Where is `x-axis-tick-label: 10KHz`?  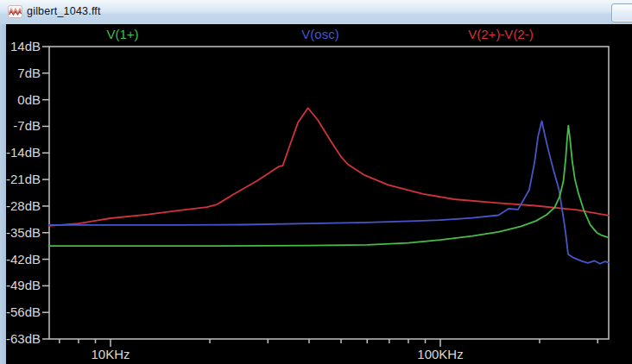 x-axis-tick-label: 10KHz is located at coordinates (111, 354).